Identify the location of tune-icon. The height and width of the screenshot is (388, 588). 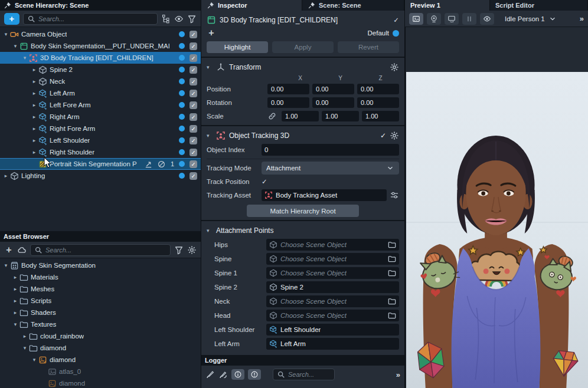
(394, 195).